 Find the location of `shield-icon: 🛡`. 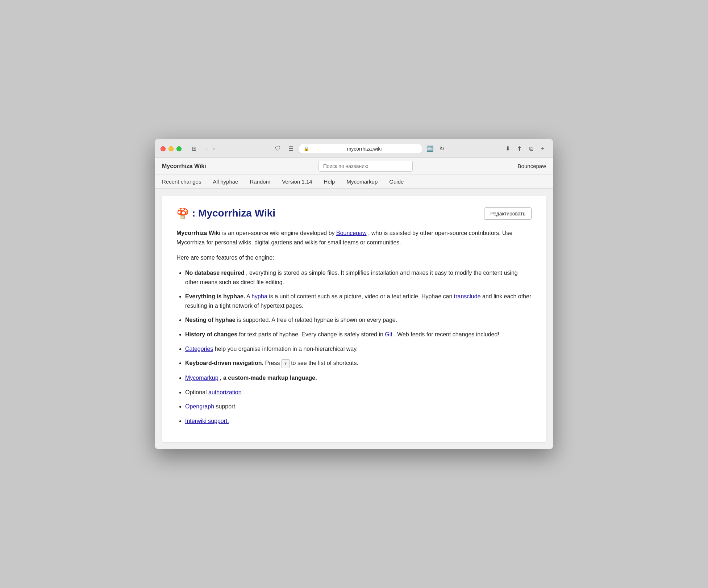

shield-icon: 🛡 is located at coordinates (278, 149).